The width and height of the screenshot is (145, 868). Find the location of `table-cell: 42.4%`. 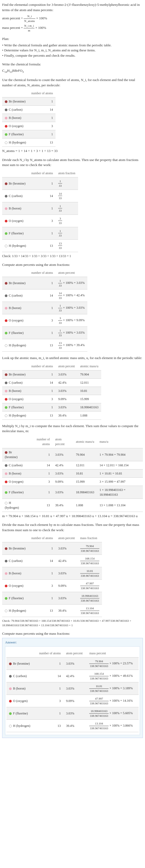

table-cell: 42.4% is located at coordinates (75, 676).